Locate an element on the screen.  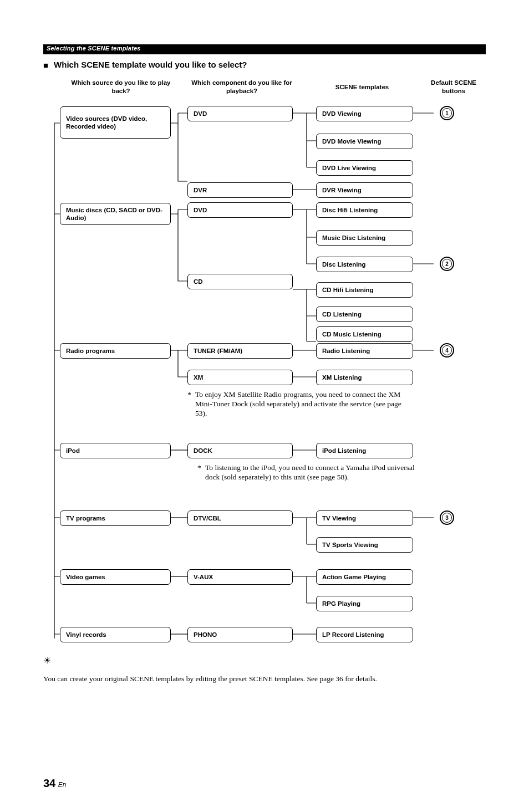
note-ipod: *To listening to the iPod, you need to c… is located at coordinates (314, 473).